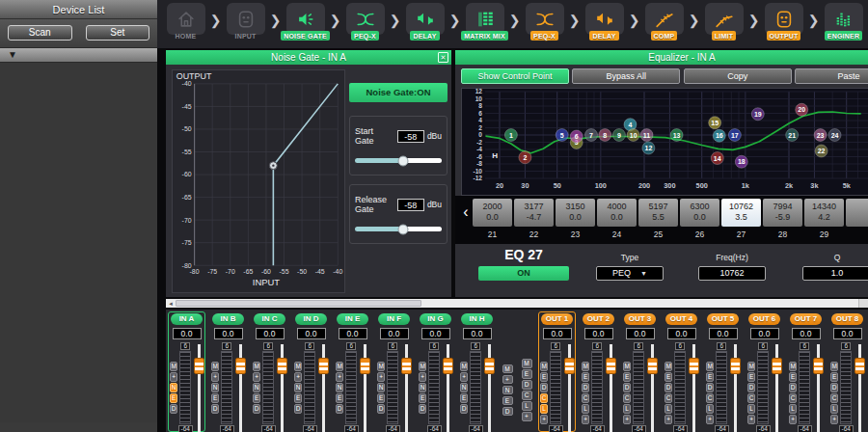  Describe the element at coordinates (507, 412) in the screenshot. I see `bus-button-d: D` at that location.